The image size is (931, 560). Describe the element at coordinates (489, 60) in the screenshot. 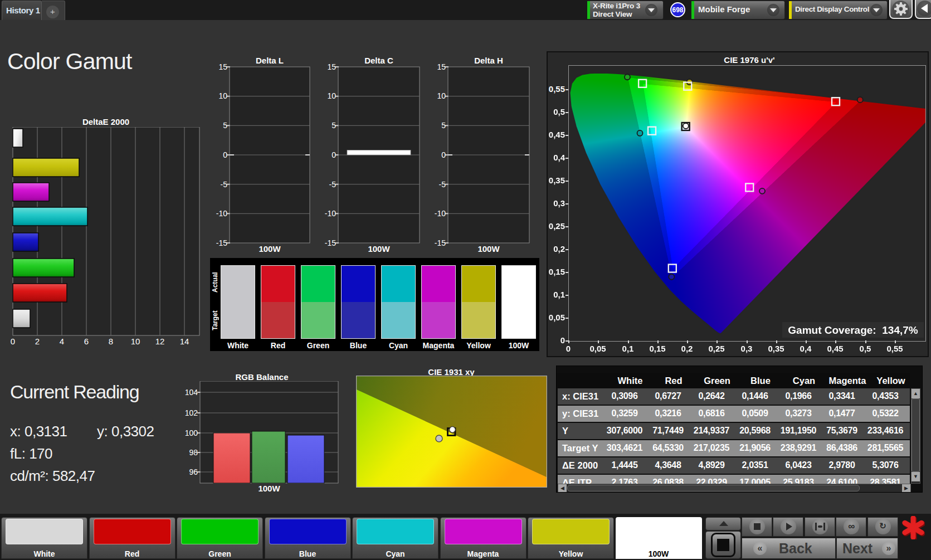

I see `svg-text: Delta H` at that location.